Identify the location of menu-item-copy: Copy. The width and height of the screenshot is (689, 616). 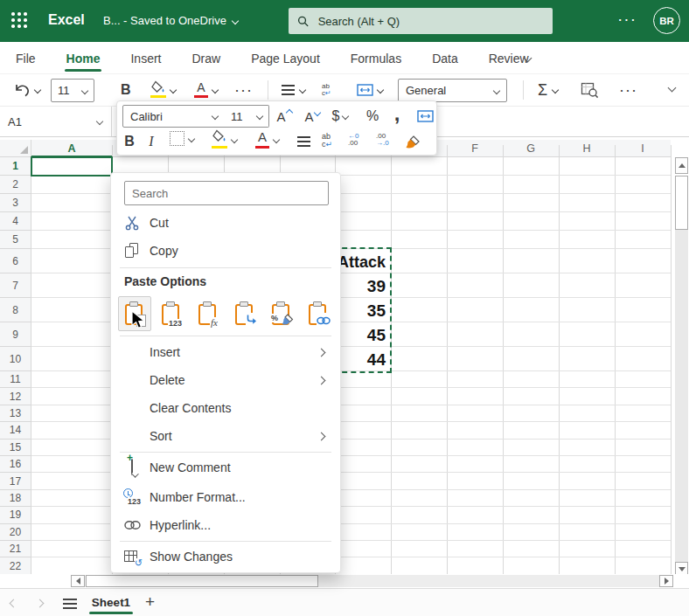
(226, 251).